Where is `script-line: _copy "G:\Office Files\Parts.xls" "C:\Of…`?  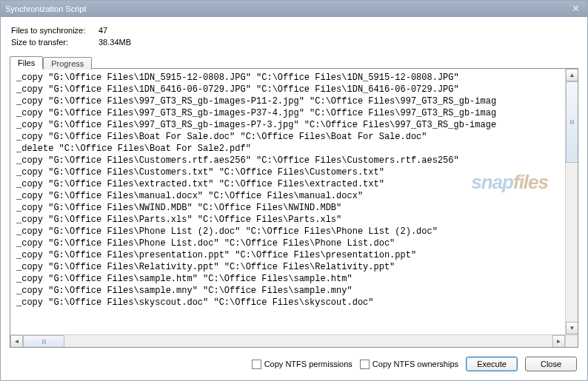
script-line: _copy "G:\Office Files\Parts.xls" "C:\Of… is located at coordinates (297, 220).